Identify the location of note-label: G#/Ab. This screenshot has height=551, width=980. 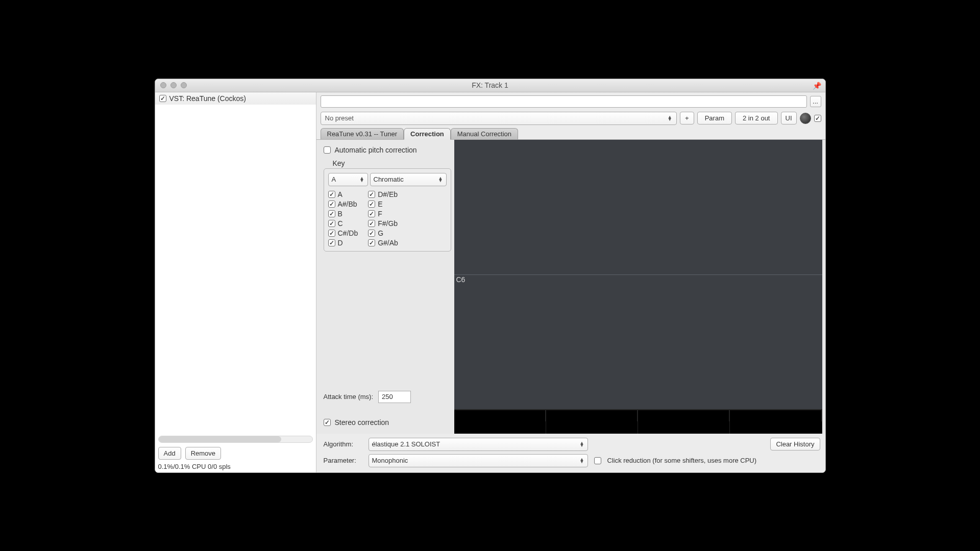
(388, 243).